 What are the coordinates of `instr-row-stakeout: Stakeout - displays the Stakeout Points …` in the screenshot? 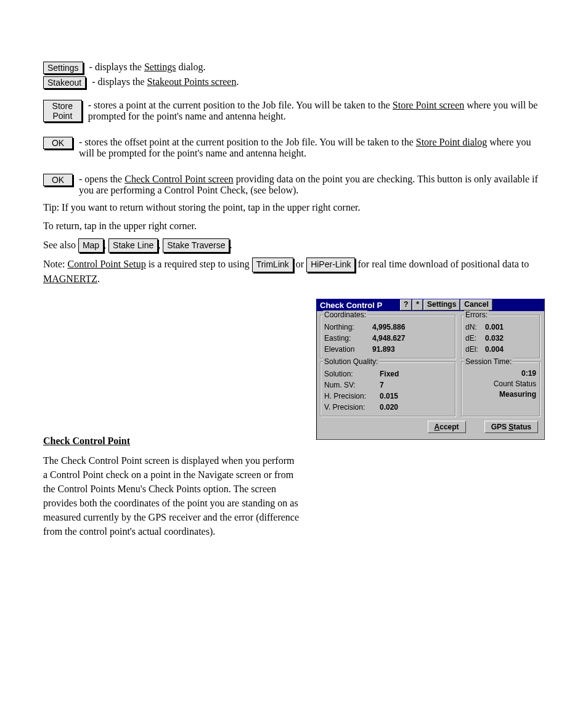 It's located at (294, 83).